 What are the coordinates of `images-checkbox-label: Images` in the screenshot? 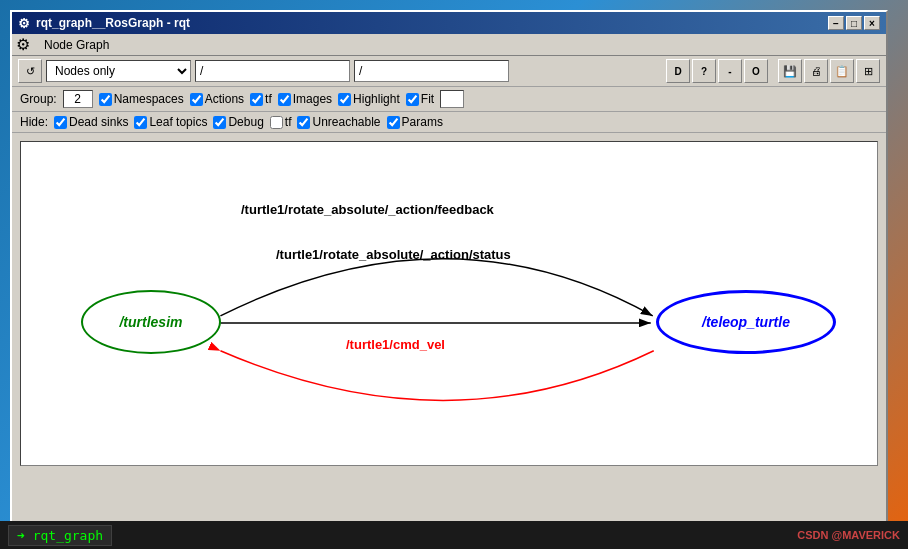 It's located at (305, 99).